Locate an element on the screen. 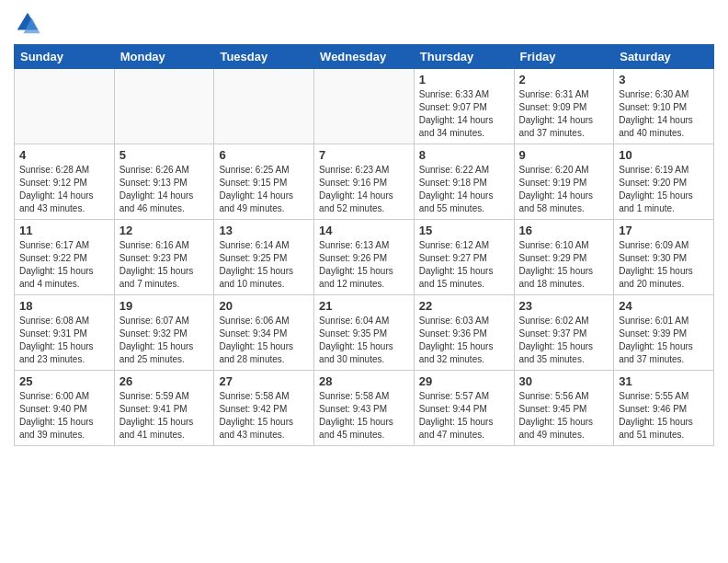 The image size is (728, 563). day-info: Sunrise: 6:16 AM Sunset: 9:23 PM Dayligh… is located at coordinates (165, 265).